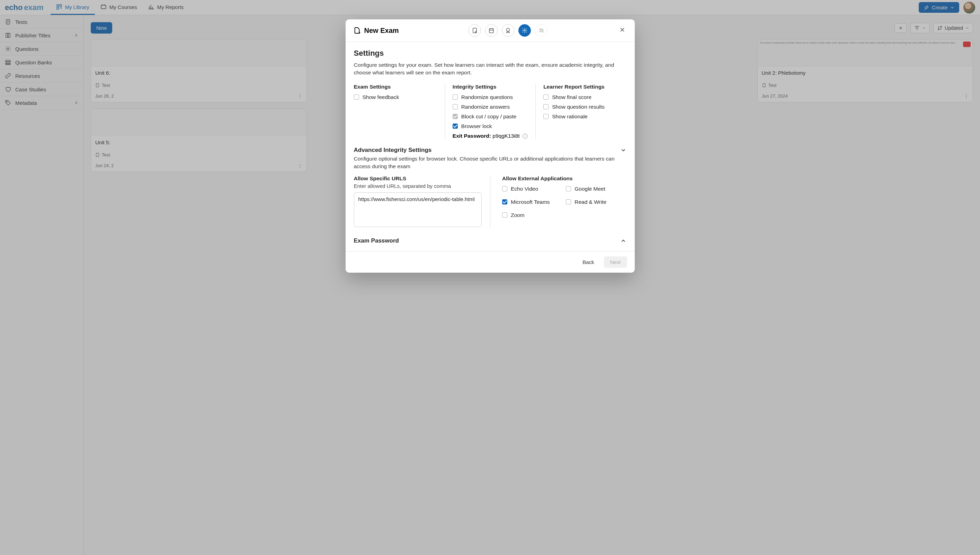  What do you see at coordinates (564, 178) in the screenshot?
I see `allow-apps-heading: Allow External Applications` at bounding box center [564, 178].